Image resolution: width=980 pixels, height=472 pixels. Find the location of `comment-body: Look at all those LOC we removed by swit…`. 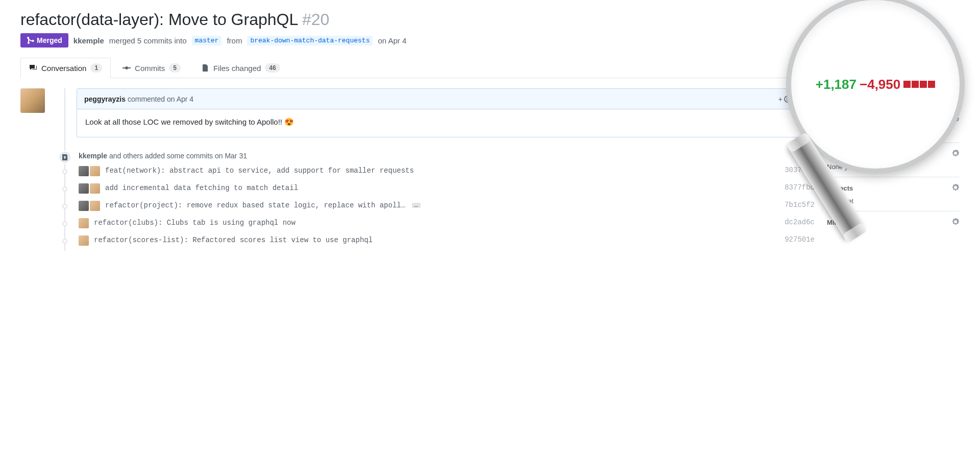

comment-body: Look at all those LOC we removed by swit… is located at coordinates (446, 123).